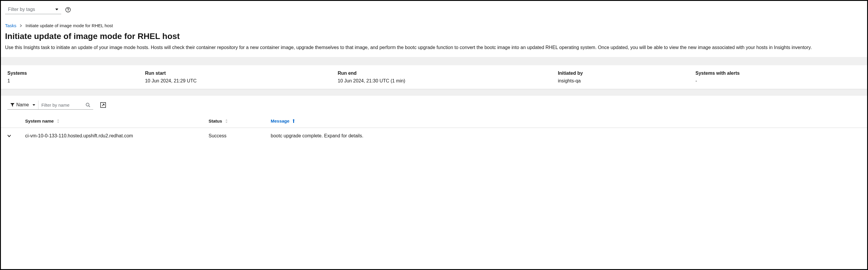  Describe the element at coordinates (434, 105) in the screenshot. I see `table-toolbar: Name` at that location.